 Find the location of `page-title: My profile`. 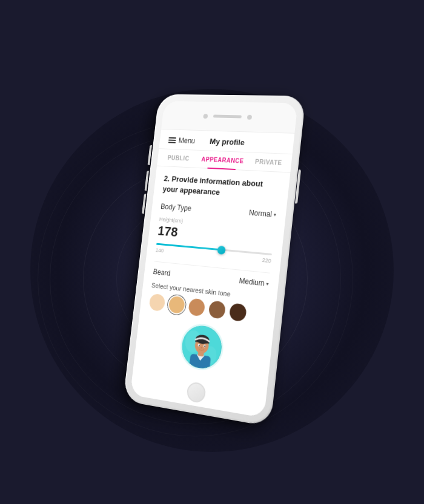

page-title: My profile is located at coordinates (227, 142).